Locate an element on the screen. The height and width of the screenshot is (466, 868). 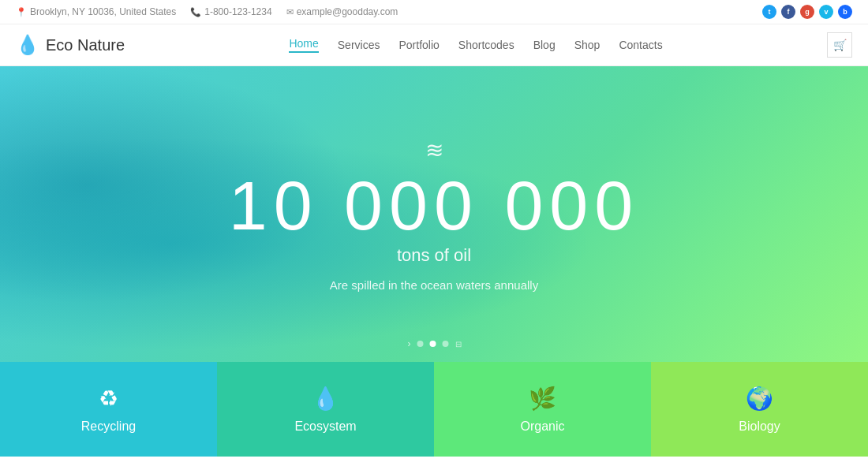
email-item: ✉ example@goodday.com is located at coordinates (342, 12).